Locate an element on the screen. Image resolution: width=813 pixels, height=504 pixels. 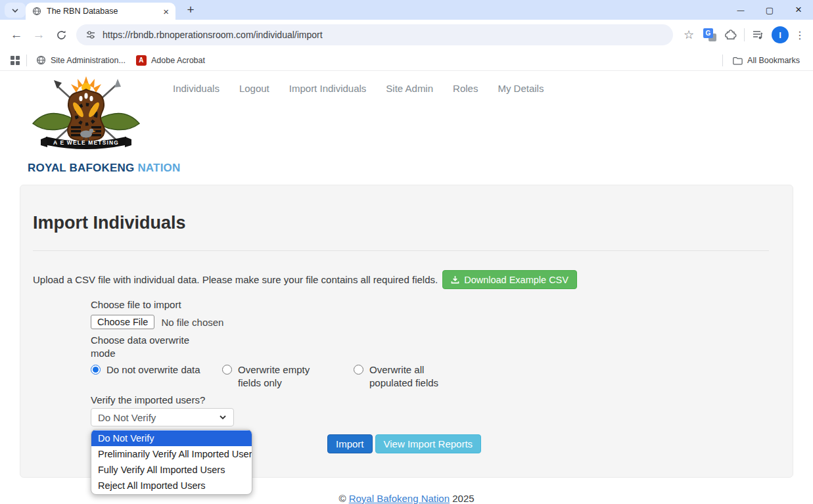
overwrite-label: Choose data overwrite mode is located at coordinates (142, 347).